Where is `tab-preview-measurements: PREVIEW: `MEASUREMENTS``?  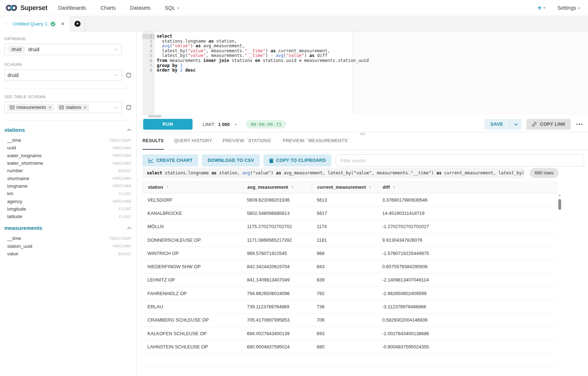
tab-preview-measurements: PREVIEW: `MEASUREMENTS` is located at coordinates (316, 141).